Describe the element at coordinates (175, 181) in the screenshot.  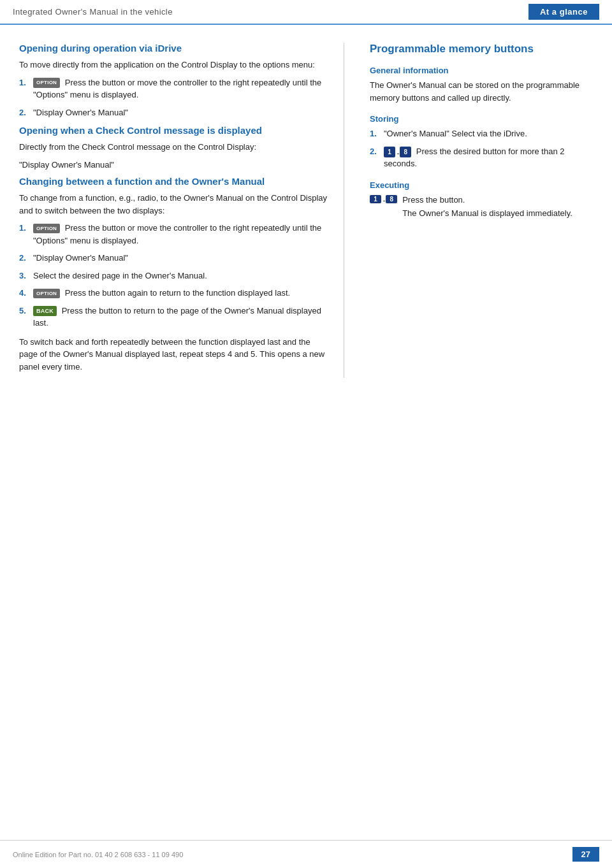
I see `section3-title: Changing between a function and the Owne…` at that location.